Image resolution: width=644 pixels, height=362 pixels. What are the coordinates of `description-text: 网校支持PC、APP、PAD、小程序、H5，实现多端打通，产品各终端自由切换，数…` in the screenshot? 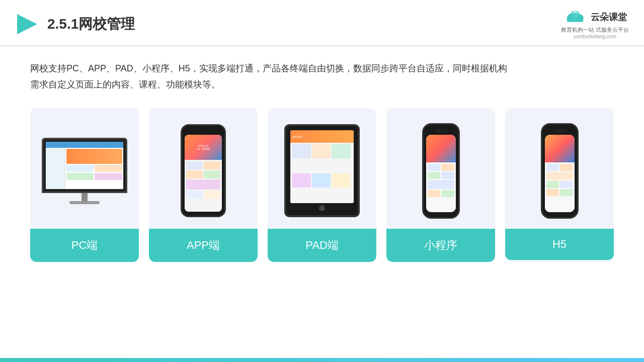 It's located at (322, 76).